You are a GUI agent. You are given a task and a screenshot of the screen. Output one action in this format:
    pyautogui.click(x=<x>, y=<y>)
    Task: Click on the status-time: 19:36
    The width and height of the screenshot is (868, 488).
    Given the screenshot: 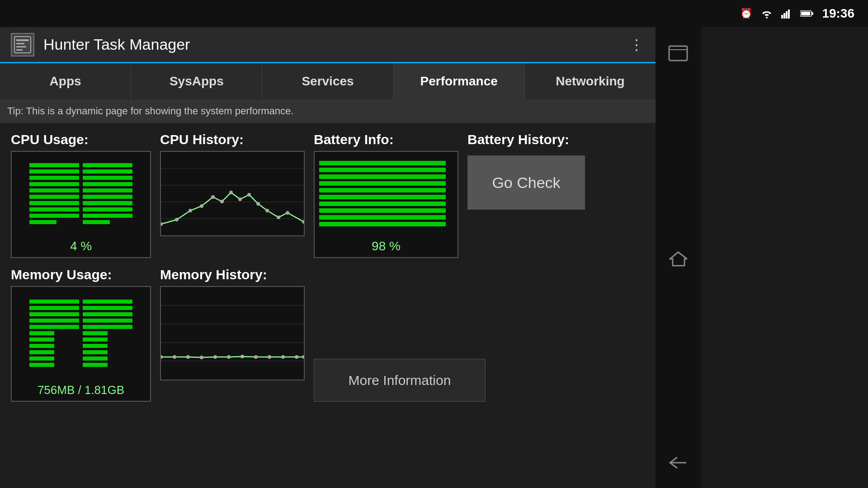 What is the action you would take?
    pyautogui.click(x=838, y=14)
    